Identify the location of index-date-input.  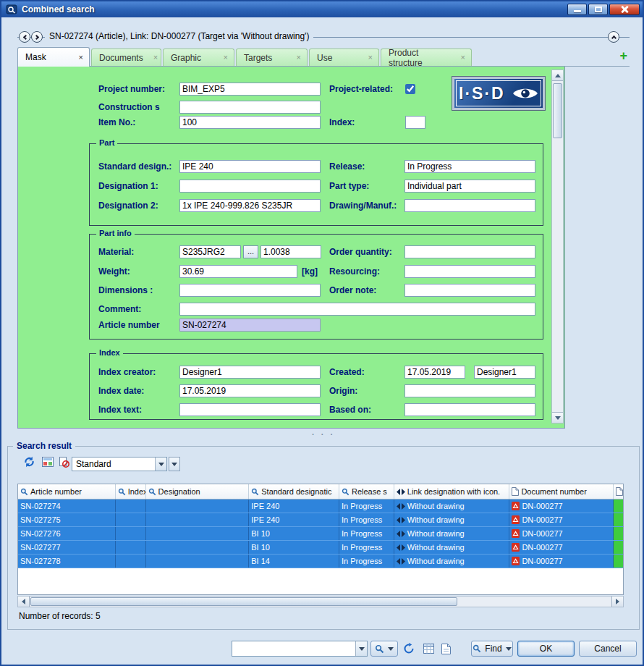
(250, 391).